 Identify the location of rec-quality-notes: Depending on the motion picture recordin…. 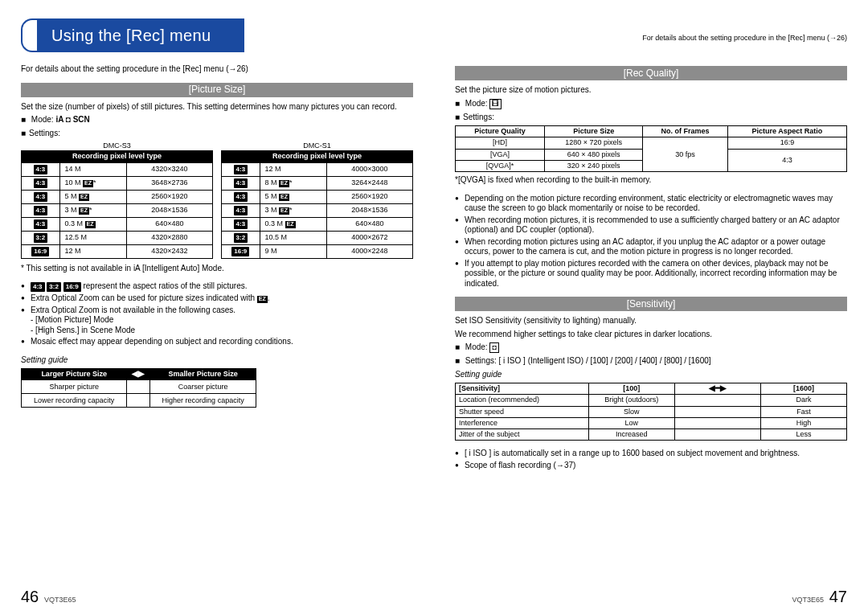
(651, 241).